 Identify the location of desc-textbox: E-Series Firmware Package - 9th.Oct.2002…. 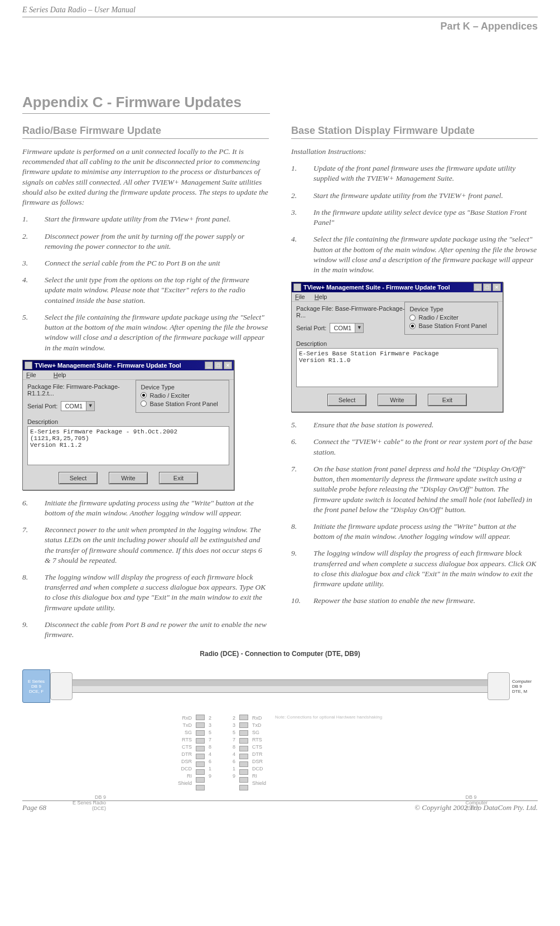
(128, 446).